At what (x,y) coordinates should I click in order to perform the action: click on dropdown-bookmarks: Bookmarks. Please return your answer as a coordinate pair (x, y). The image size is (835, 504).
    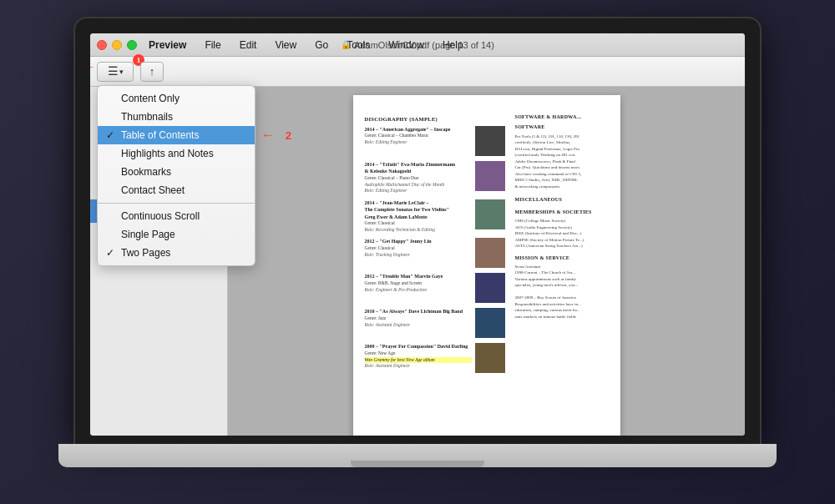
    Looking at the image, I should click on (176, 172).